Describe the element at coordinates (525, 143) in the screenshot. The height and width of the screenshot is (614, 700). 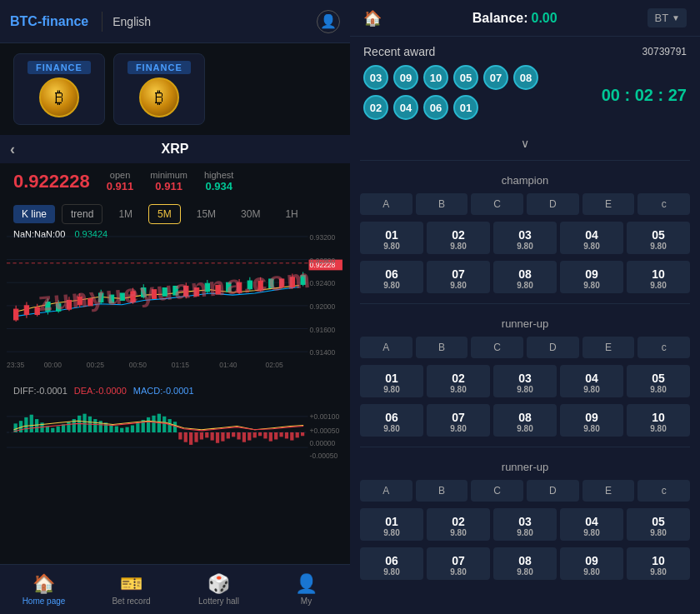
I see `expand-arrow: ∨` at that location.